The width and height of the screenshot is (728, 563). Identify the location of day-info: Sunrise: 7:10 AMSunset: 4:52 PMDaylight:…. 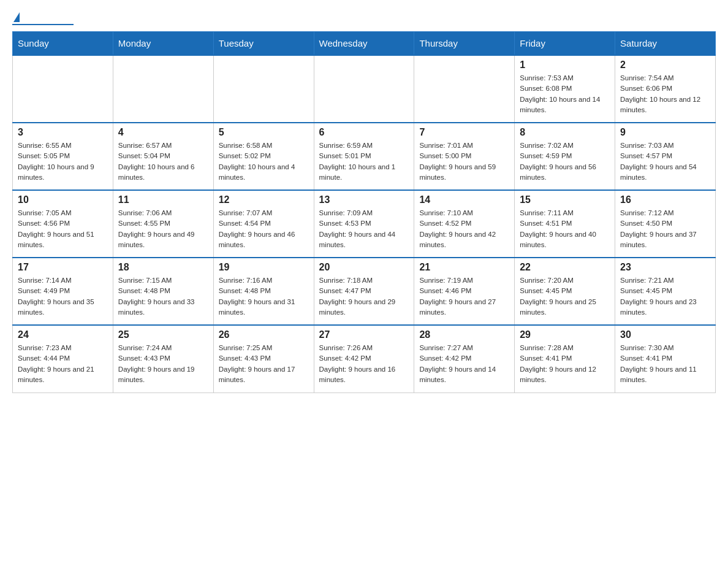
(464, 229).